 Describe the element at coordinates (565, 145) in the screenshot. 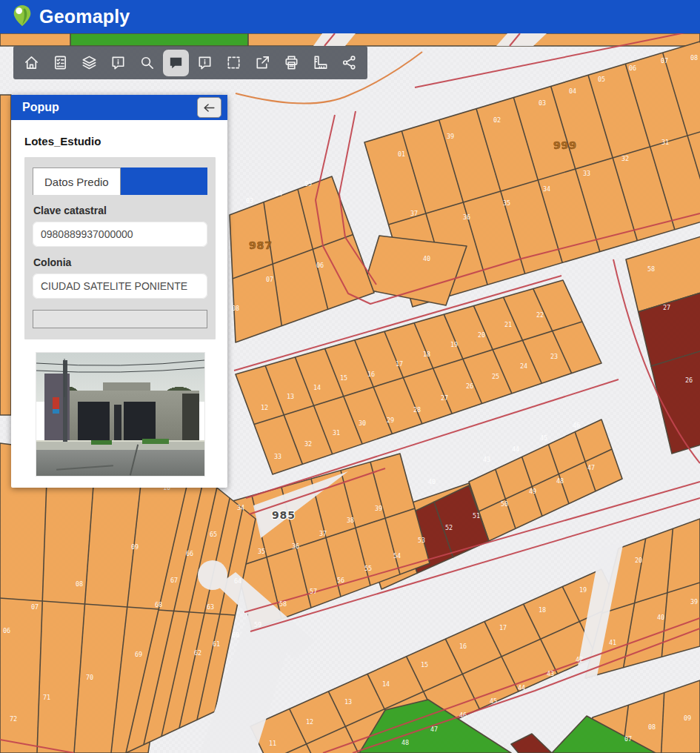

I see `svg-text: 999` at that location.